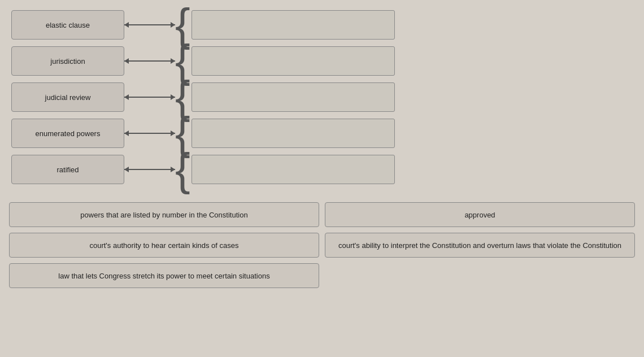  Describe the element at coordinates (68, 169) in the screenshot. I see `term-ratified: ratified` at that location.